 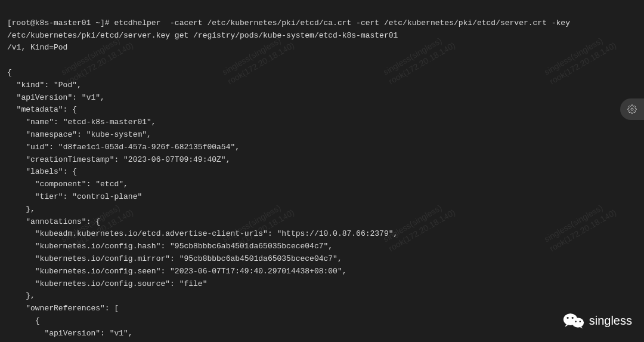 I want to click on signature: singless, so click(x=597, y=321).